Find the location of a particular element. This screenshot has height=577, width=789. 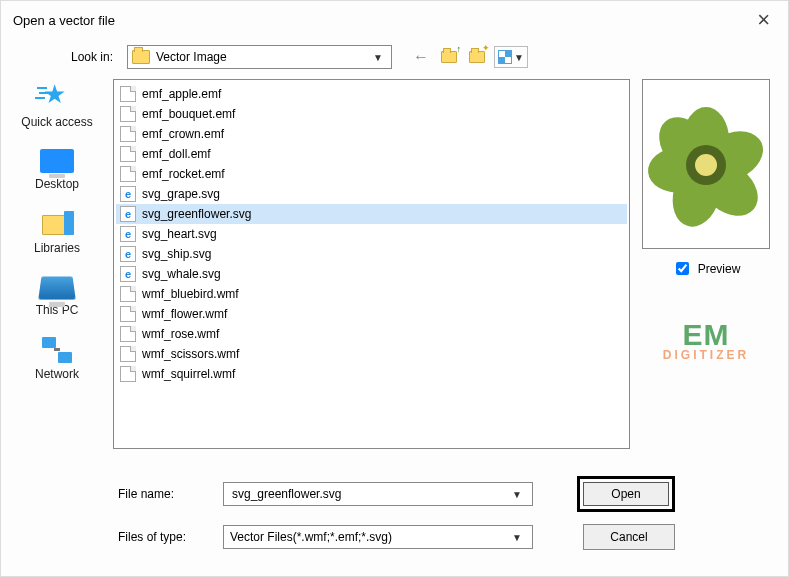

file-name: wmf_bluebird.wmf is located at coordinates (190, 294).